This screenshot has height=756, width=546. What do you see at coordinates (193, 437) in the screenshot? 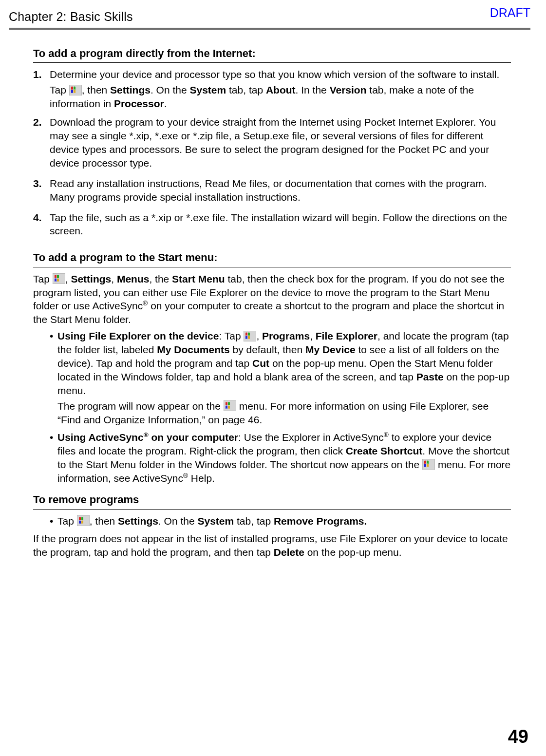
I see `bold-lead2: on your computer` at bounding box center [193, 437].